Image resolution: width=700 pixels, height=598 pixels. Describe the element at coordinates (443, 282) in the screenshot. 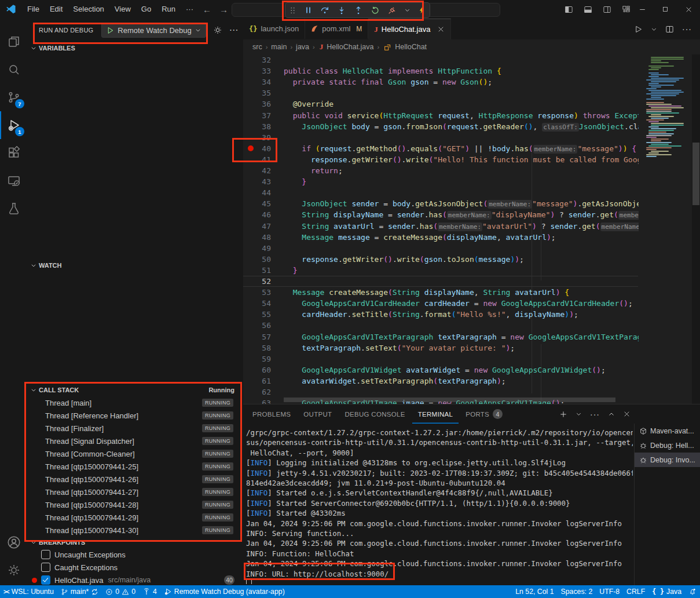

I see `code-line-52: 52` at that location.